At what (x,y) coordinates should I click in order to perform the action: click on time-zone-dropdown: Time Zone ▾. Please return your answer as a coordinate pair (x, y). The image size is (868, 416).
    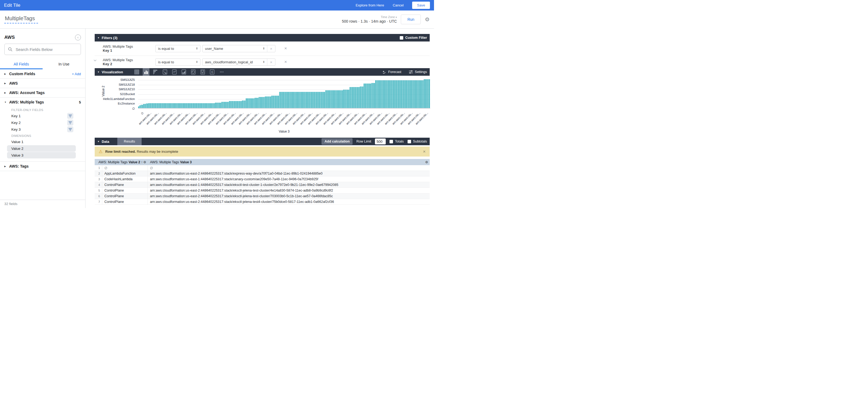
    Looking at the image, I should click on (389, 17).